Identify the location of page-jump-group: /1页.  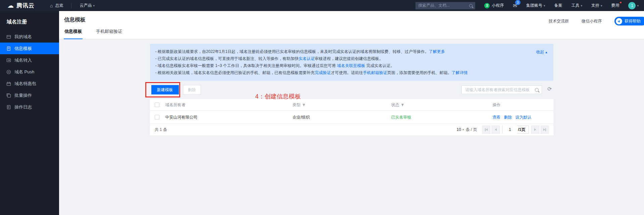
(515, 130).